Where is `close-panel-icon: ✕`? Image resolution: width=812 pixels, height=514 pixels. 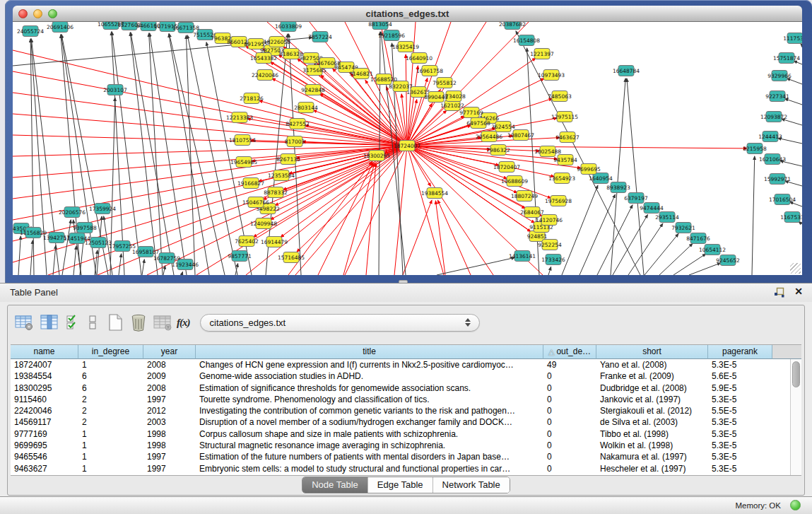
close-panel-icon: ✕ is located at coordinates (799, 291).